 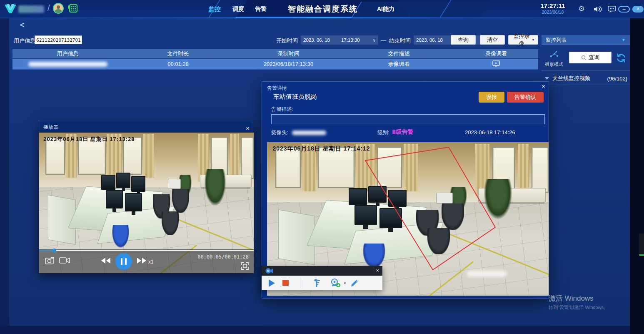 I want to click on alarm-level-value: Ⅱ级告警, so click(x=402, y=132).